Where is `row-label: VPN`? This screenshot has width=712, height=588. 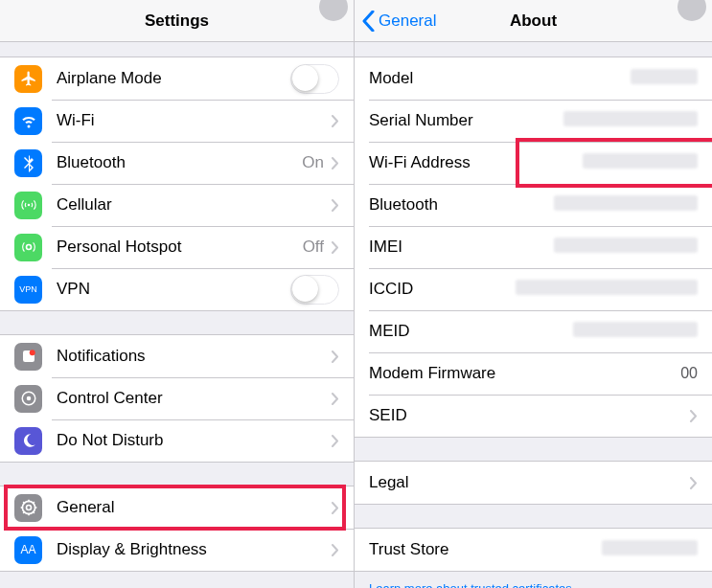
row-label: VPN is located at coordinates (173, 289).